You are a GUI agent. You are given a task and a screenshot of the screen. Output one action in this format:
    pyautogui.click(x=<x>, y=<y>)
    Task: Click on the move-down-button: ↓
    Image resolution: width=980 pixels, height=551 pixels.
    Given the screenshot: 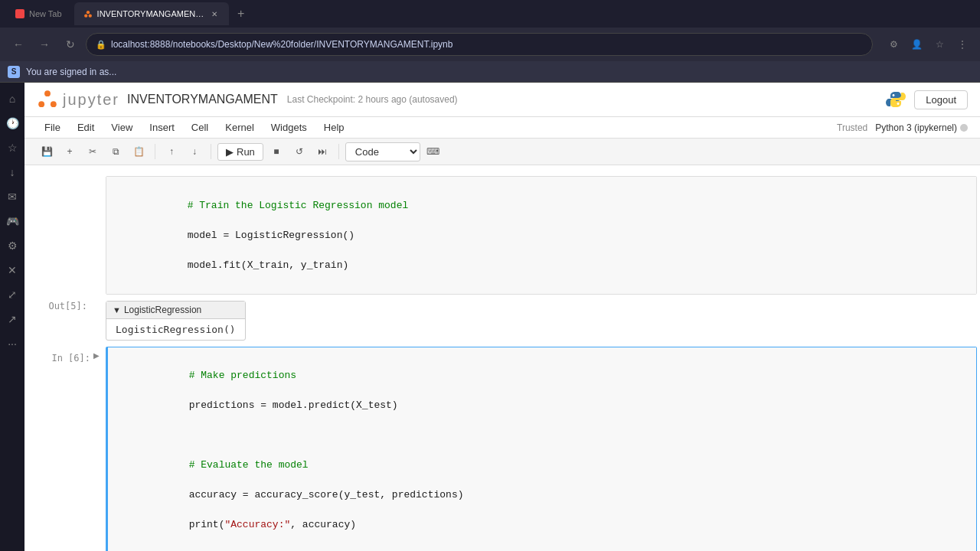 What is the action you would take?
    pyautogui.click(x=194, y=152)
    